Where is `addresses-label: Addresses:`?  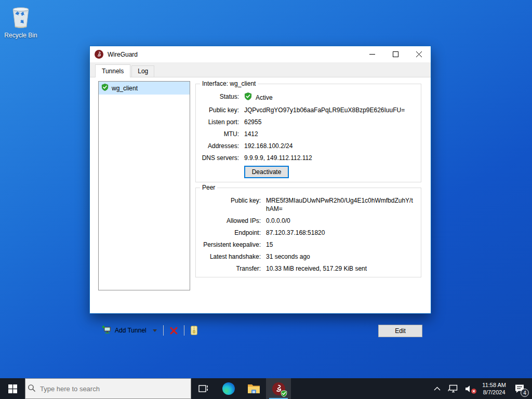 addresses-label: Addresses: is located at coordinates (217, 146).